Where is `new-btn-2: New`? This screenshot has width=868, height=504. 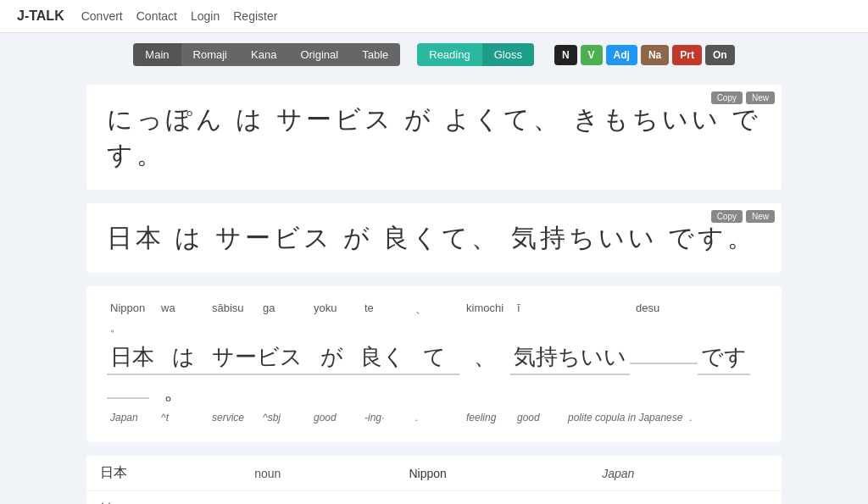 new-btn-2: New is located at coordinates (760, 217).